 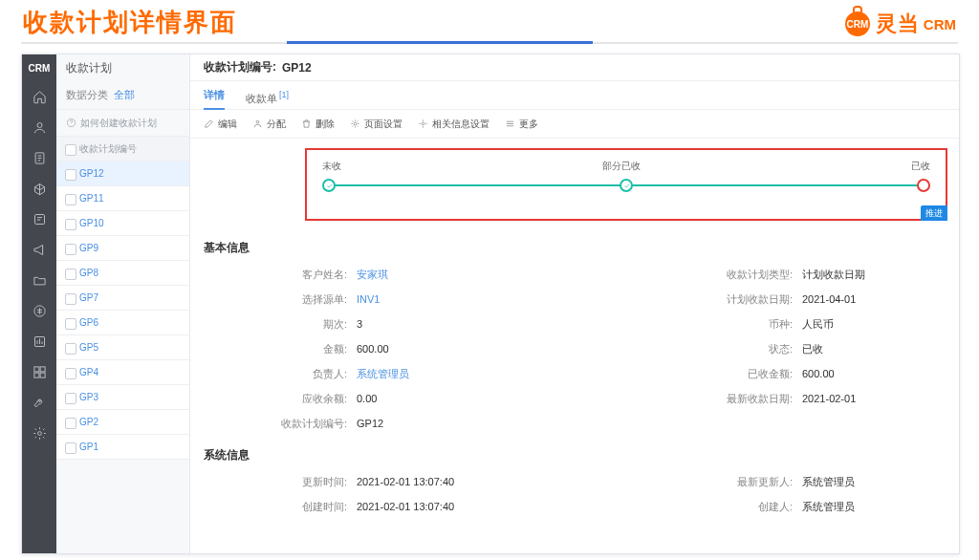 I want to click on help-icon, so click(x=71, y=122).